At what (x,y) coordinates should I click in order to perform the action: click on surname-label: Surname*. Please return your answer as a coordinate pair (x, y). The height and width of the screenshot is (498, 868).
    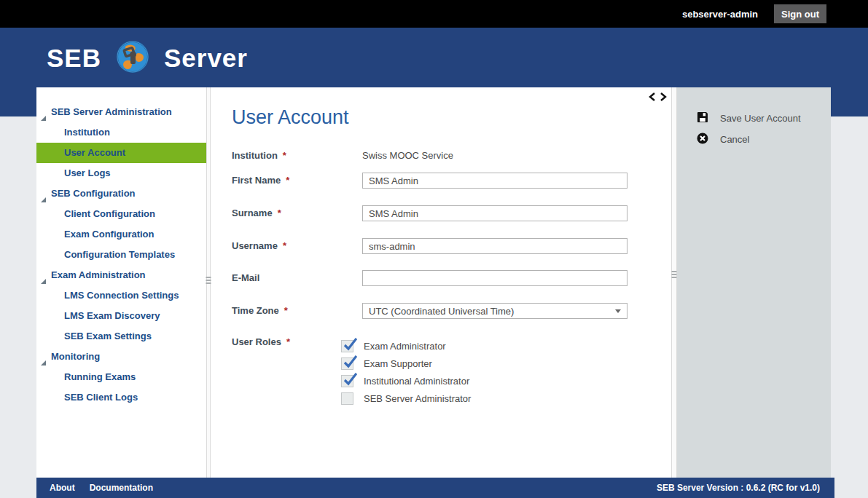
    Looking at the image, I should click on (286, 213).